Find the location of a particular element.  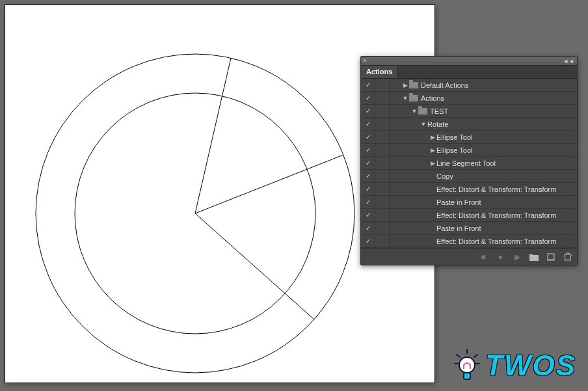

panel-tabrow: Actions is located at coordinates (469, 72).